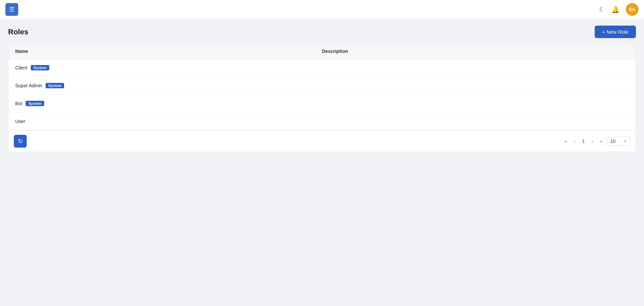 The height and width of the screenshot is (306, 644). I want to click on pagination: « ‹ 1 › » 10 20 50 100, so click(596, 141).